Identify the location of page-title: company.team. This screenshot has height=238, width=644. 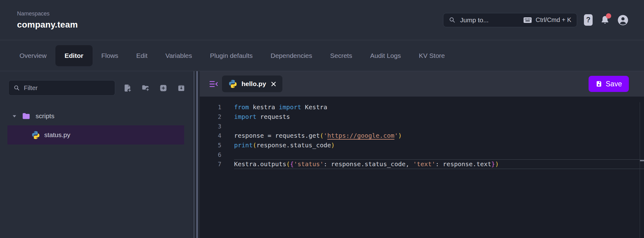
(47, 25).